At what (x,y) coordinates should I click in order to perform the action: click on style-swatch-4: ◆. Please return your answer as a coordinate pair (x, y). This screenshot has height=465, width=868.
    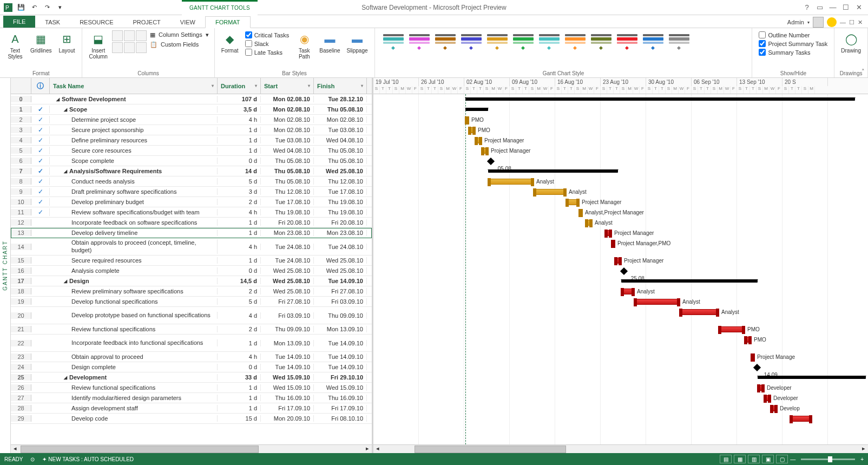
    Looking at the image, I should click on (497, 43).